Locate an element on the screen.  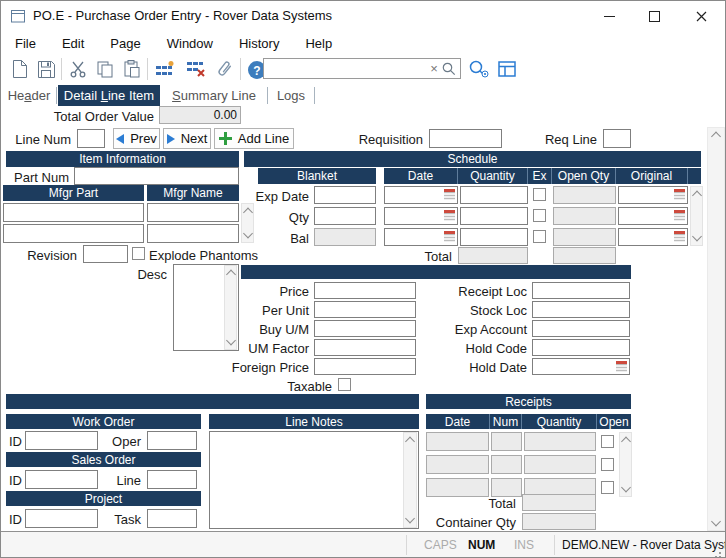
line-notes-scrollbar is located at coordinates (410, 480).